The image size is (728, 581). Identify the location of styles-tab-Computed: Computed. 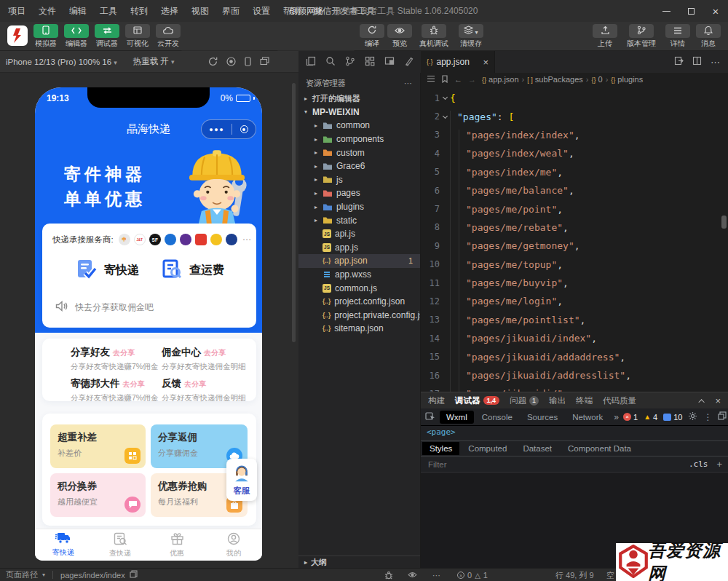
(488, 448).